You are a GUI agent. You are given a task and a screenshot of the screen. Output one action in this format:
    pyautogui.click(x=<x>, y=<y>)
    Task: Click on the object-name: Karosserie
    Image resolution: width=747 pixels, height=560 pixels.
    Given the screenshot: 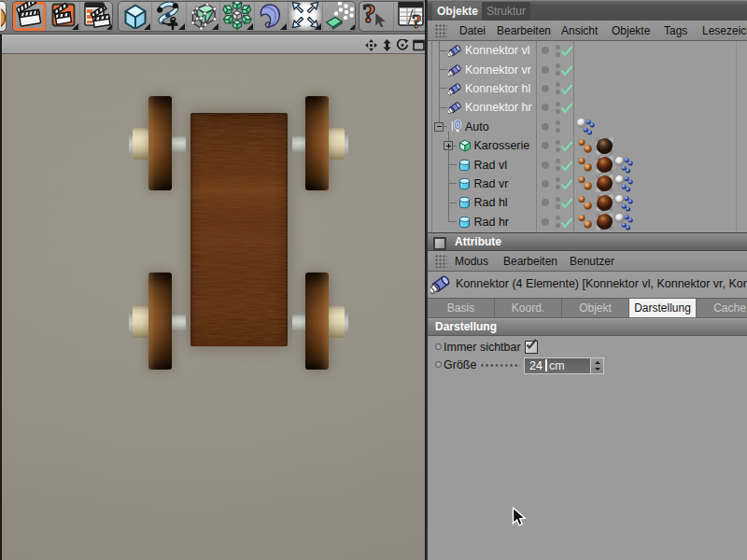 What is the action you would take?
    pyautogui.click(x=502, y=146)
    